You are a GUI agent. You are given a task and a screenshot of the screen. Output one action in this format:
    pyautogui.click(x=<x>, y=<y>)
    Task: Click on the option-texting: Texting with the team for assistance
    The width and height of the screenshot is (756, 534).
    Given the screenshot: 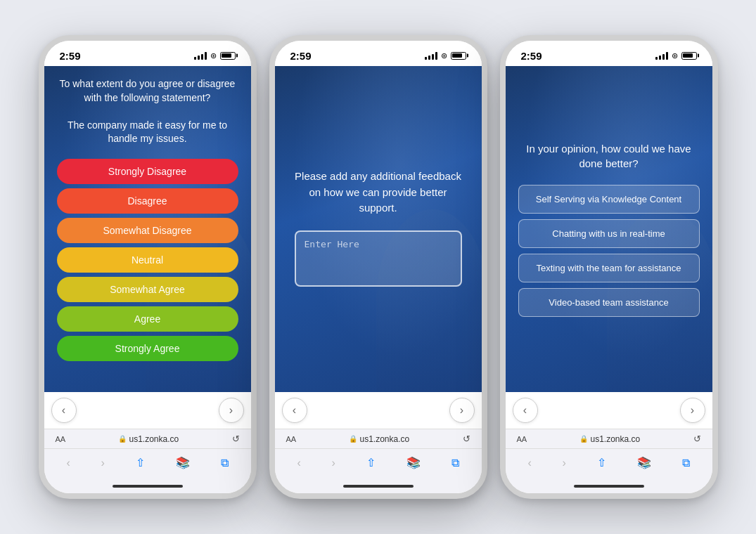 What is the action you would take?
    pyautogui.click(x=609, y=268)
    